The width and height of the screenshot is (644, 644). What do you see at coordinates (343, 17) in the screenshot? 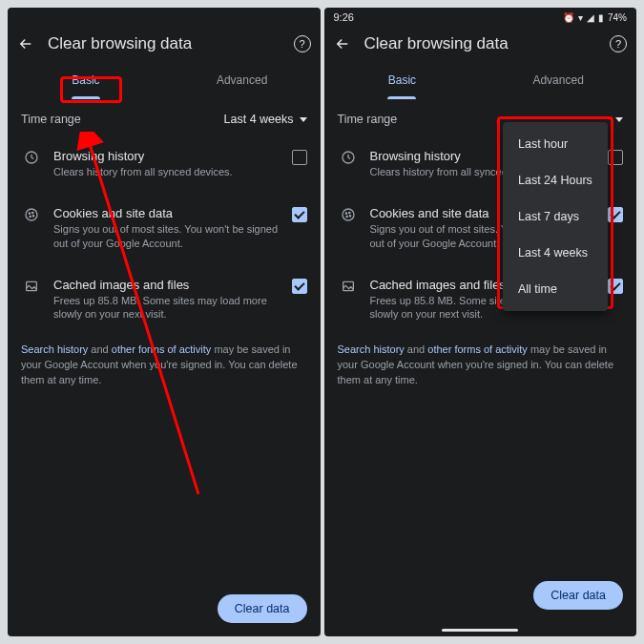
I see `status-time: 9:26` at bounding box center [343, 17].